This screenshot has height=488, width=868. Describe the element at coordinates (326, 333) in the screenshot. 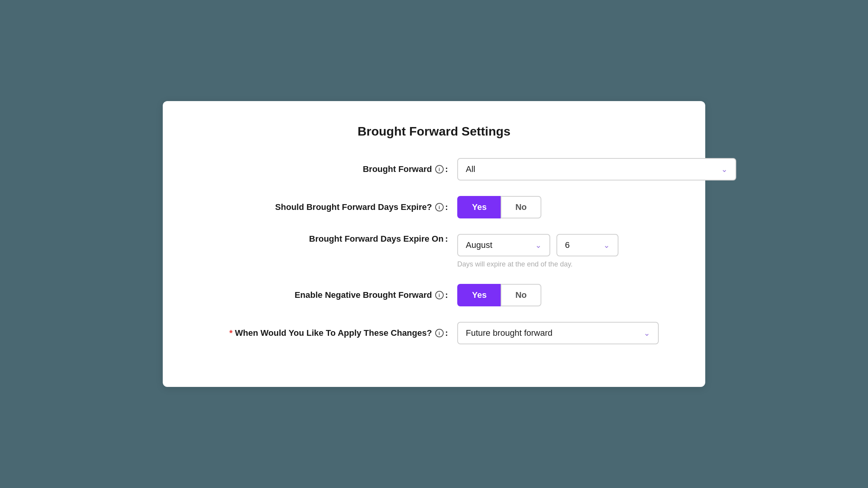

I see `apply-changes-label: * When Would You Like To Apply These Cha…` at that location.